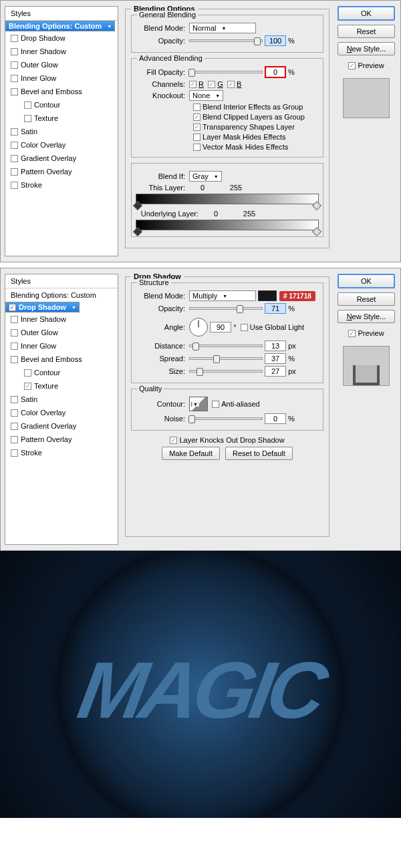 Image resolution: width=401 pixels, height=868 pixels. What do you see at coordinates (206, 95) in the screenshot?
I see `knockout-select: None` at bounding box center [206, 95].